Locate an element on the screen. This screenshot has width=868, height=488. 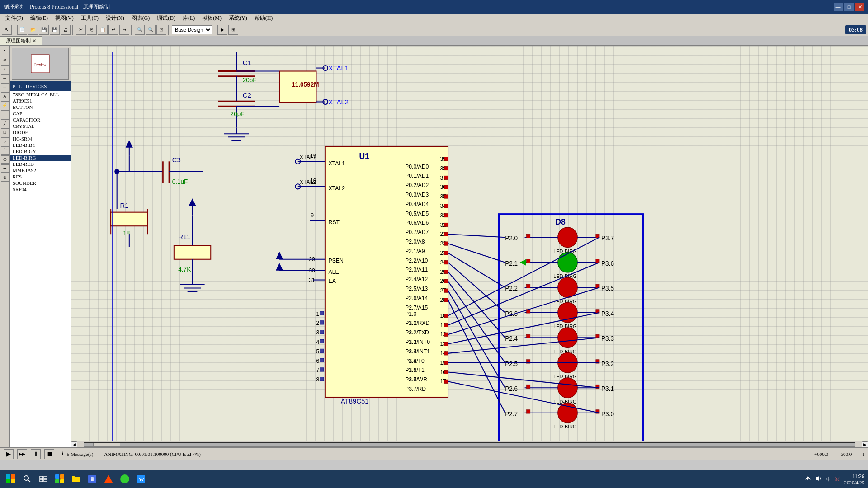
svg-text: 6 is located at coordinates (317, 361).